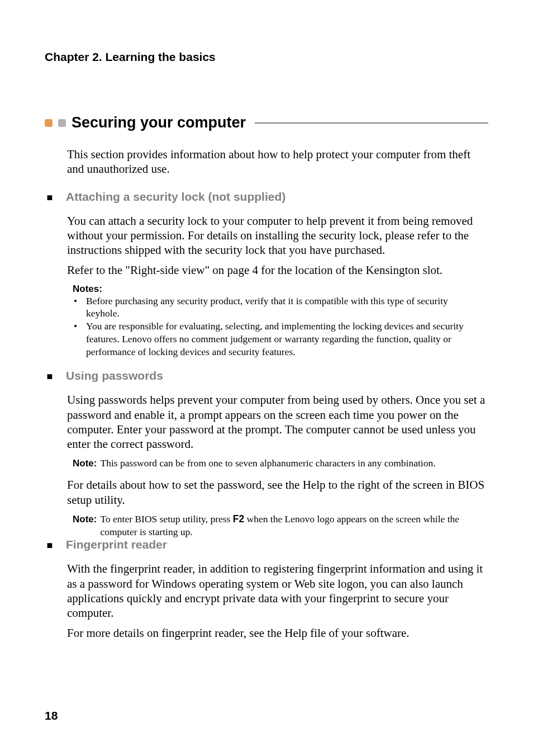 The width and height of the screenshot is (533, 756). What do you see at coordinates (278, 236) in the screenshot?
I see `body-paragraph: You can attach a security lock to your c…` at bounding box center [278, 236].